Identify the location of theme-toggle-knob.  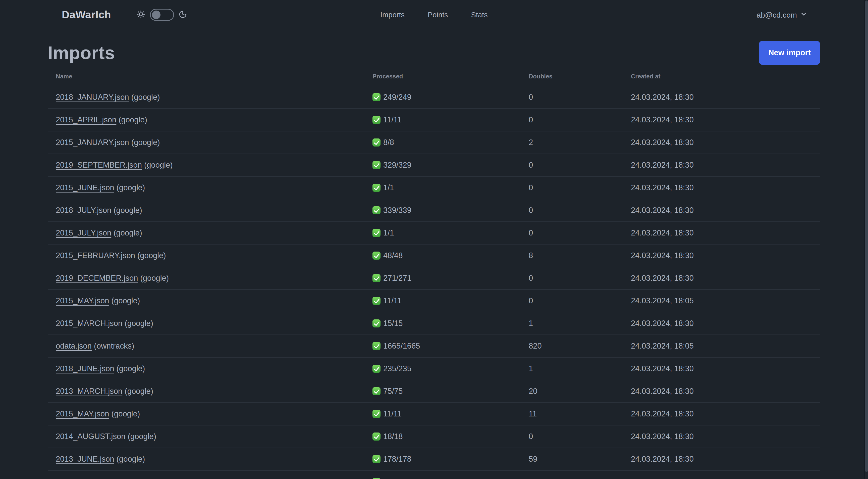
(156, 15).